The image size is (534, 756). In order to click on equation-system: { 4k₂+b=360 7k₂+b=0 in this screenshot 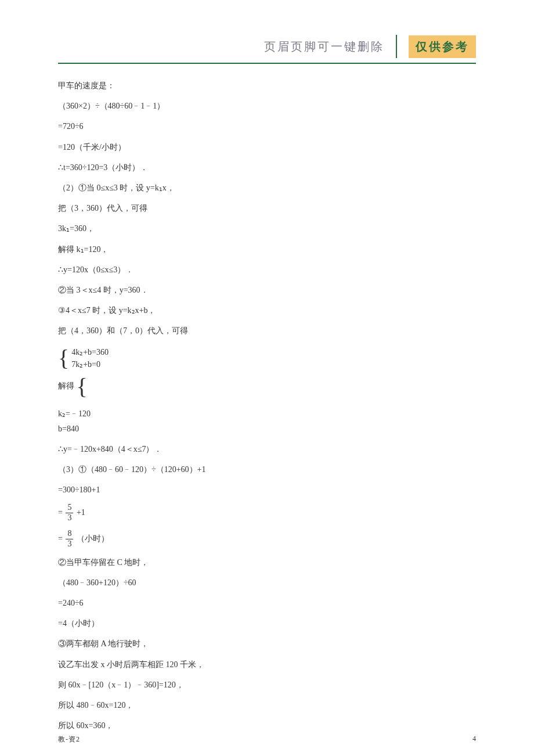, I will do `click(84, 358)`.